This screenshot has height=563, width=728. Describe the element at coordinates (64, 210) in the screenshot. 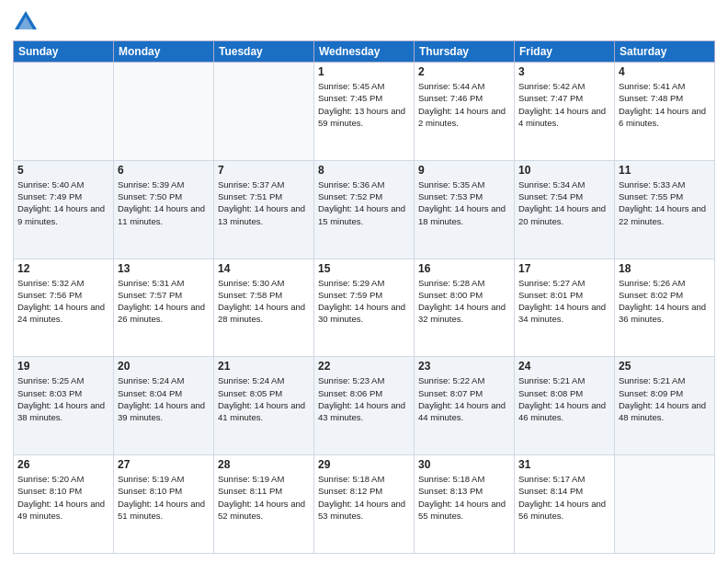

I see `calendar-cell: 5Sunrise: 5:40 AM Sunset: 7:49 PM Daylig…` at that location.